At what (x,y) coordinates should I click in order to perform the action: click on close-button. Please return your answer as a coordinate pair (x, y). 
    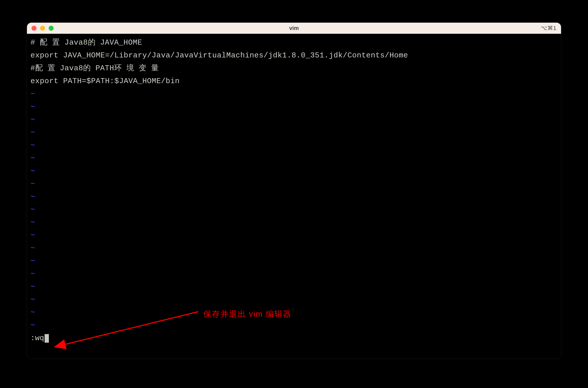
    Looking at the image, I should click on (34, 28).